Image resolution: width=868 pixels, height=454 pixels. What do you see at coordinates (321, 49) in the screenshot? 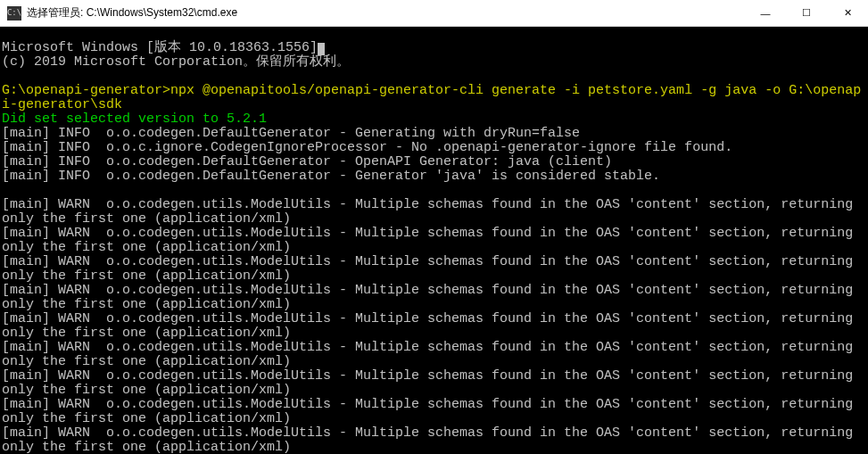
I see `text-cursor` at bounding box center [321, 49].